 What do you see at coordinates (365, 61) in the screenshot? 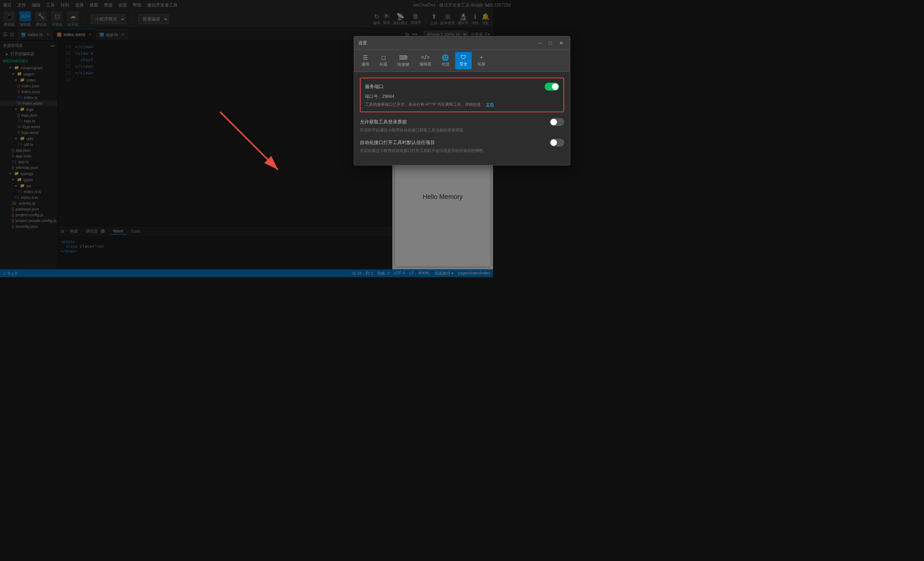
I see `modal-tab-general: ☰ 通用` at bounding box center [365, 61].